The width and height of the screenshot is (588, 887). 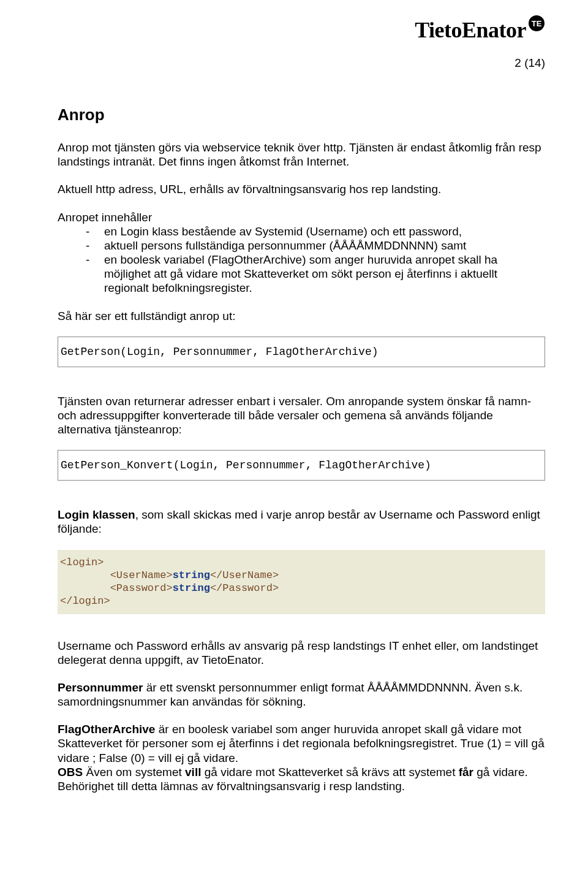 I want to click on list-item: en boolesk variabel (FlagOtherArchive) s…, so click(x=301, y=274).